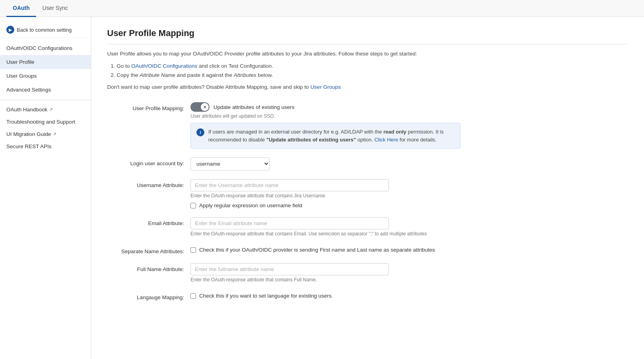  Describe the element at coordinates (45, 109) in the screenshot. I see `sidebar-link-oauth-handbook: OAuth Handbook ↗` at that location.